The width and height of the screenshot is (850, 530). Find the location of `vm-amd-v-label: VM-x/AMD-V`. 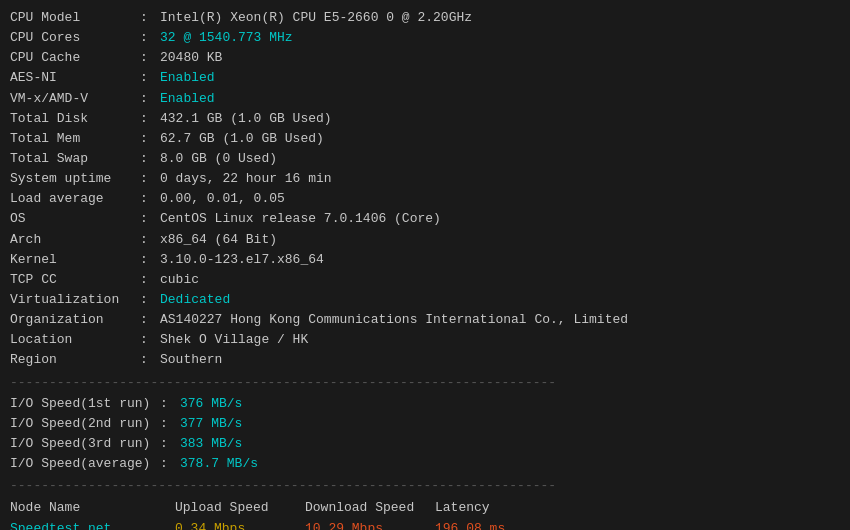

vm-amd-v-label: VM-x/AMD-V is located at coordinates (75, 99).